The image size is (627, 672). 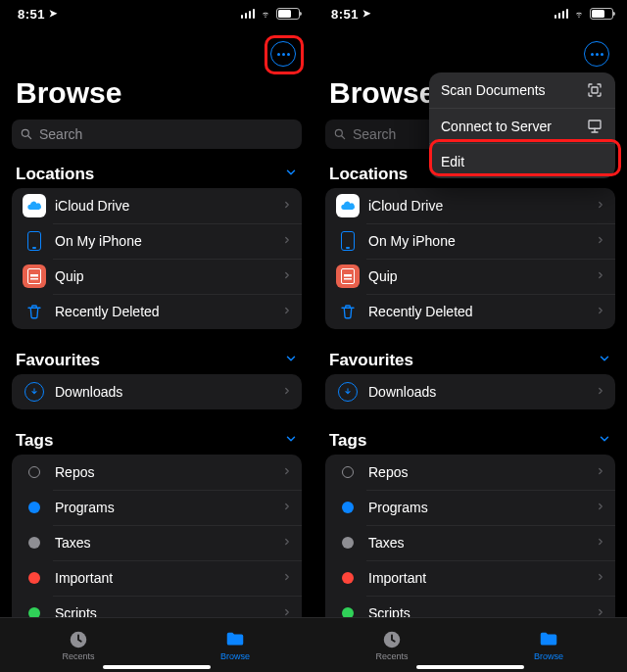 I want to click on menu-edit: Edit, so click(x=522, y=161).